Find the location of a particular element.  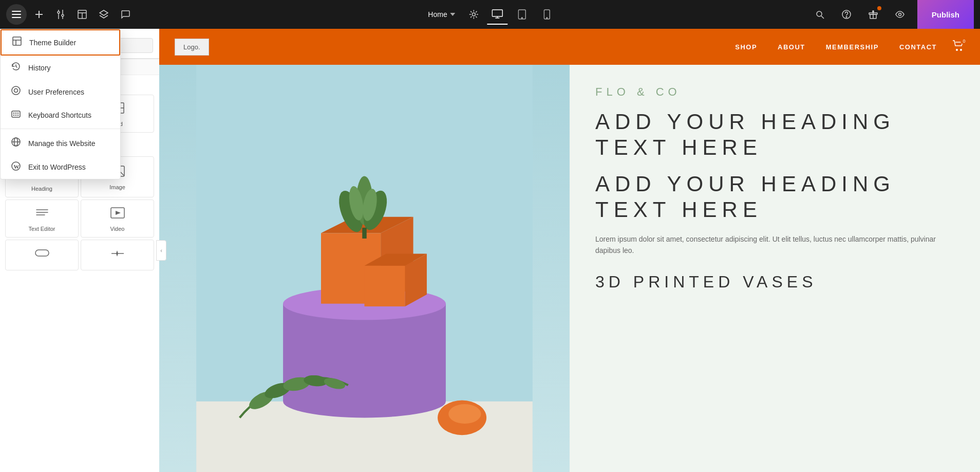

search-button is located at coordinates (820, 14).